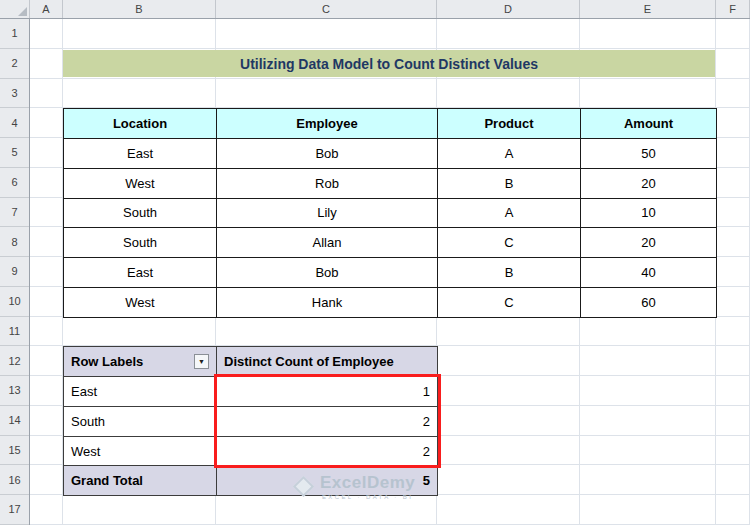  Describe the element at coordinates (140, 481) in the screenshot. I see `pivot-grand-total-label: Grand Total` at that location.